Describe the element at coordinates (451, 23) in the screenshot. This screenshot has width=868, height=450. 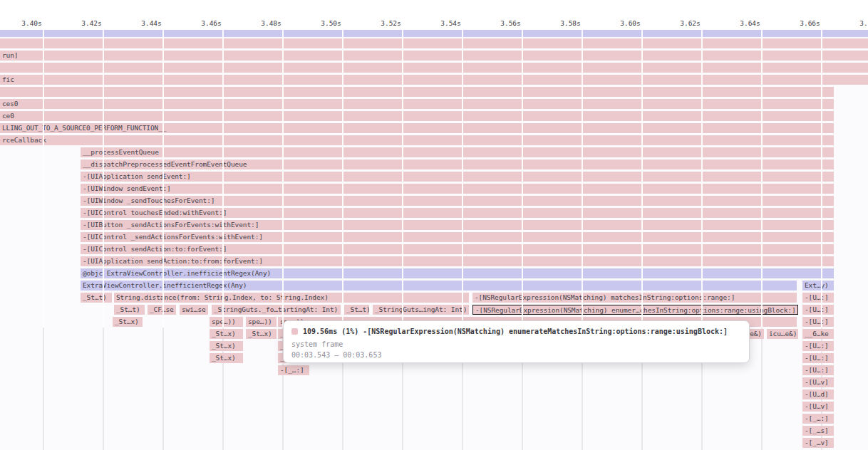
I see `axis-tick-label: 3.54s` at that location.